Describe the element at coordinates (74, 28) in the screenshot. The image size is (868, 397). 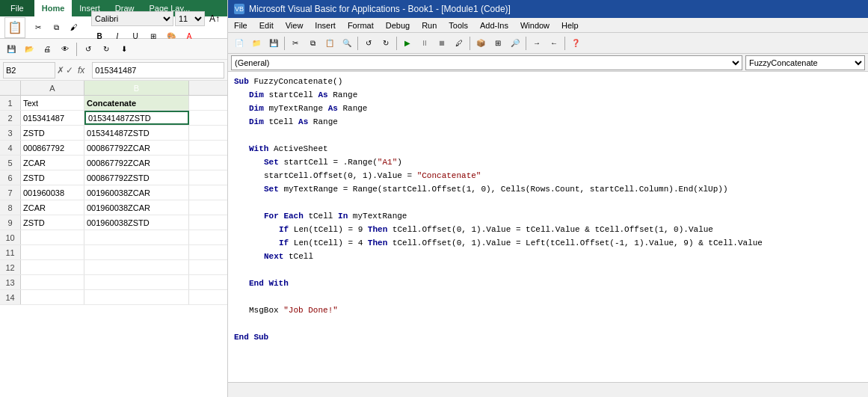
I see `format-painter-button: 🖌` at that location.